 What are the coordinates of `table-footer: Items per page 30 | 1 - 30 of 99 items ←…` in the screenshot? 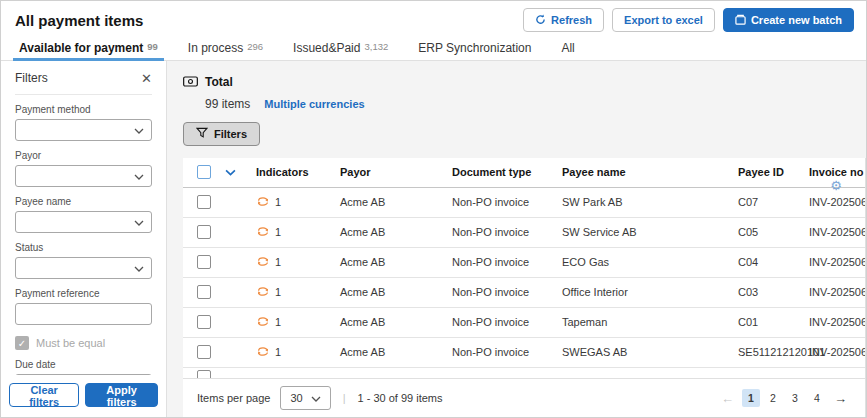 It's located at (524, 398).